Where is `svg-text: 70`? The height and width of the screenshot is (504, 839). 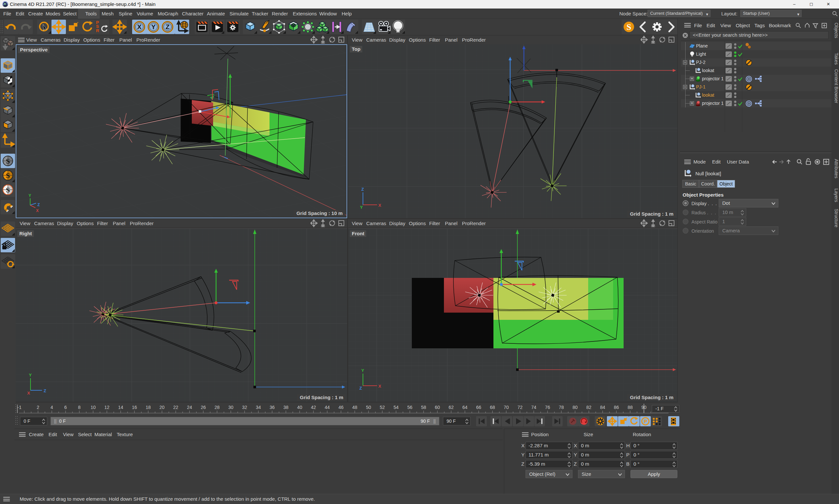
svg-text: 70 is located at coordinates (506, 408).